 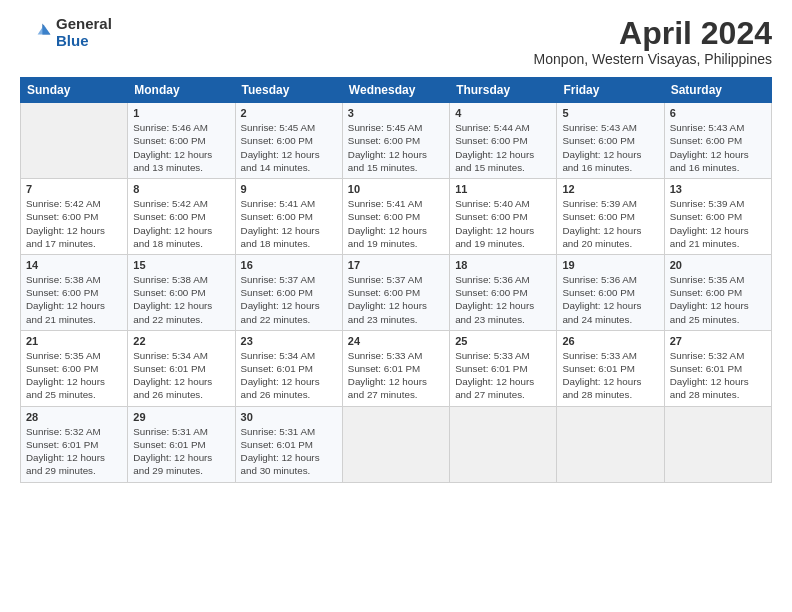 I want to click on calendar-week-row: 28Sunrise: 5:32 AM Sunset: 6:01 PM Dayli…, so click(x=396, y=444).